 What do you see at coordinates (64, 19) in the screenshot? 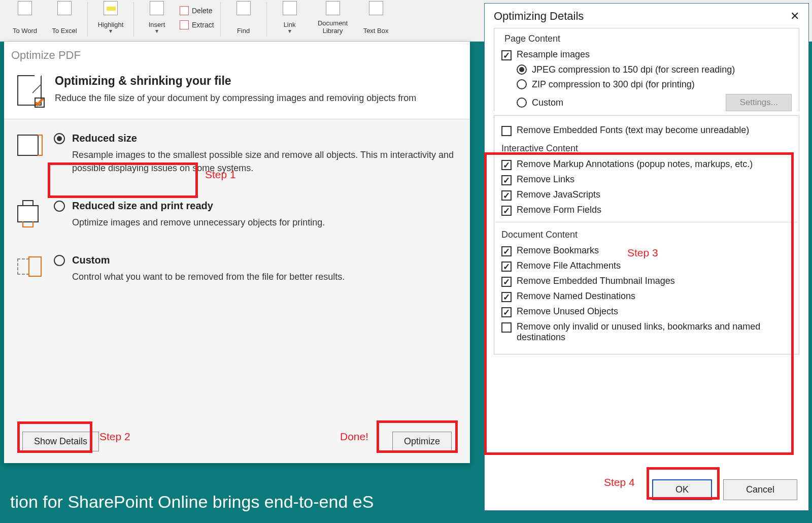
I see `to-excel-button: To Excel` at bounding box center [64, 19].